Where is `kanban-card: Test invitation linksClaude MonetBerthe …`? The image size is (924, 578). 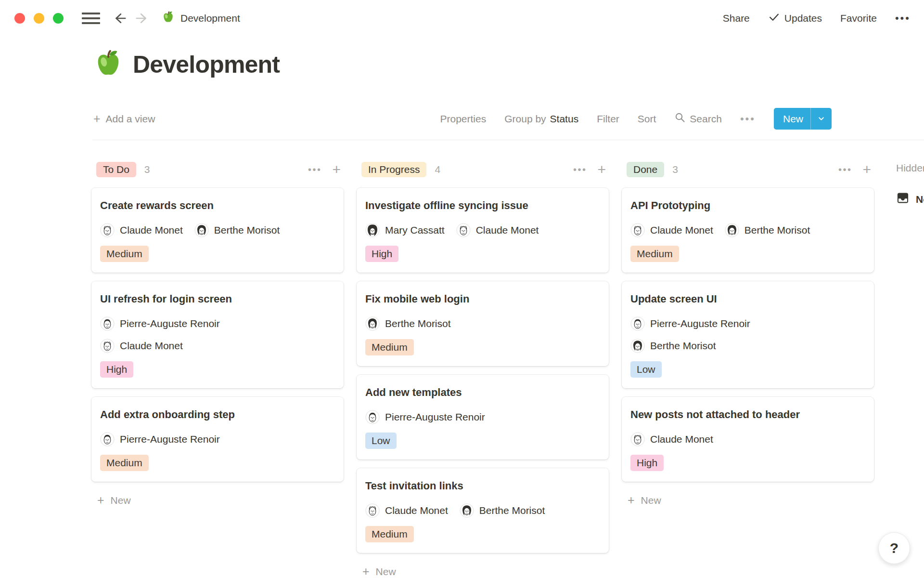 kanban-card: Test invitation linksClaude MonetBerthe … is located at coordinates (483, 511).